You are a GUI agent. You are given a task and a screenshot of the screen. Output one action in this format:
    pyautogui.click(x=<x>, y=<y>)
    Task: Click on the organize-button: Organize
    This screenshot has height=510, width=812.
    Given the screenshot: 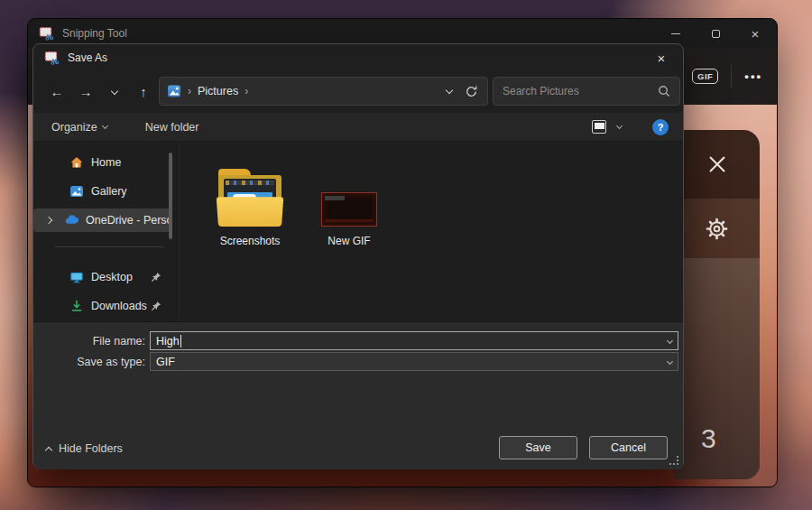 What is the action you would take?
    pyautogui.click(x=79, y=127)
    